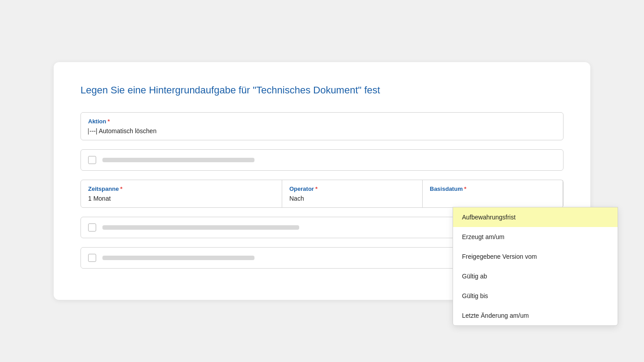  I want to click on operator-field: Operator* Nach, so click(352, 194).